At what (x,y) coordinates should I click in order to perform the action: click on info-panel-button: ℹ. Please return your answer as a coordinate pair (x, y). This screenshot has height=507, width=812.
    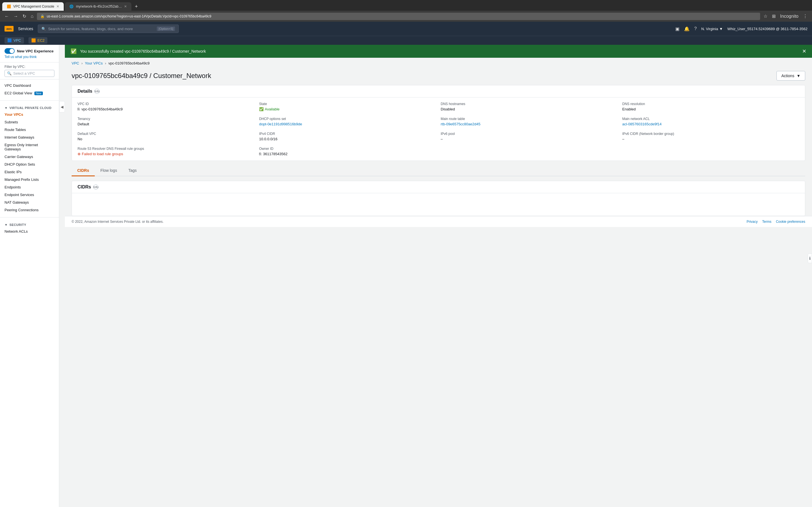
    Looking at the image, I should click on (810, 258).